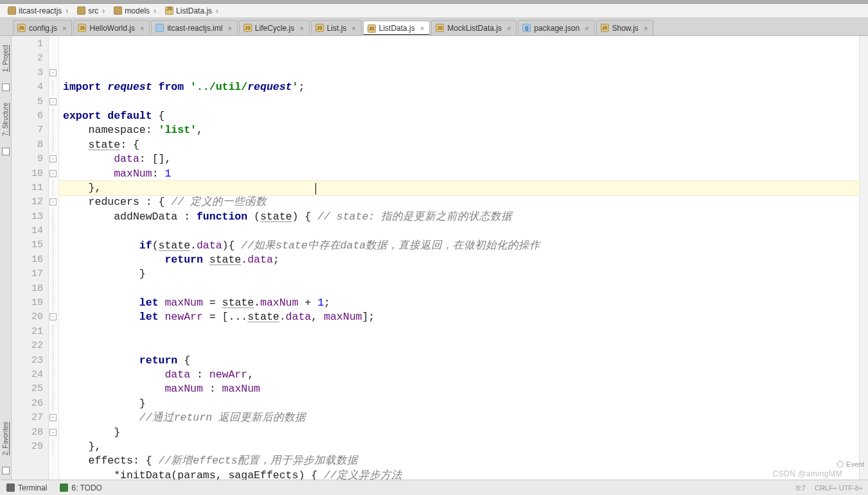  Describe the element at coordinates (64, 488) in the screenshot. I see `todo-icon` at that location.